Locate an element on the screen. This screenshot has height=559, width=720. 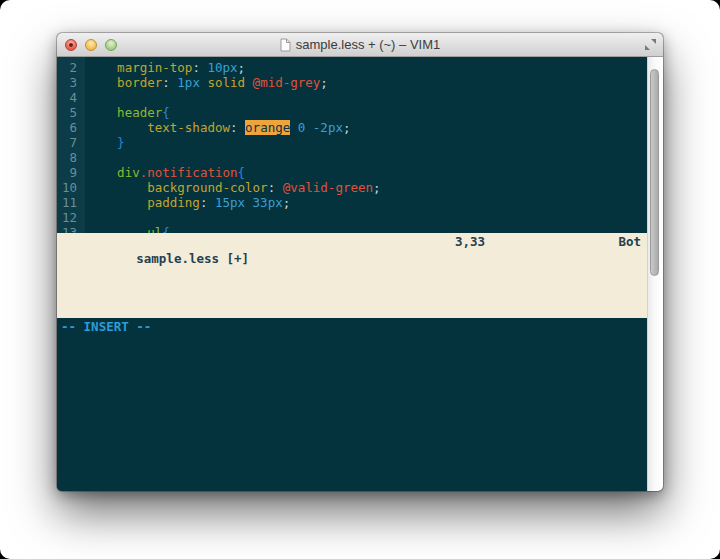
code-line: 11 padding: 15px 33px; is located at coordinates (352, 202).